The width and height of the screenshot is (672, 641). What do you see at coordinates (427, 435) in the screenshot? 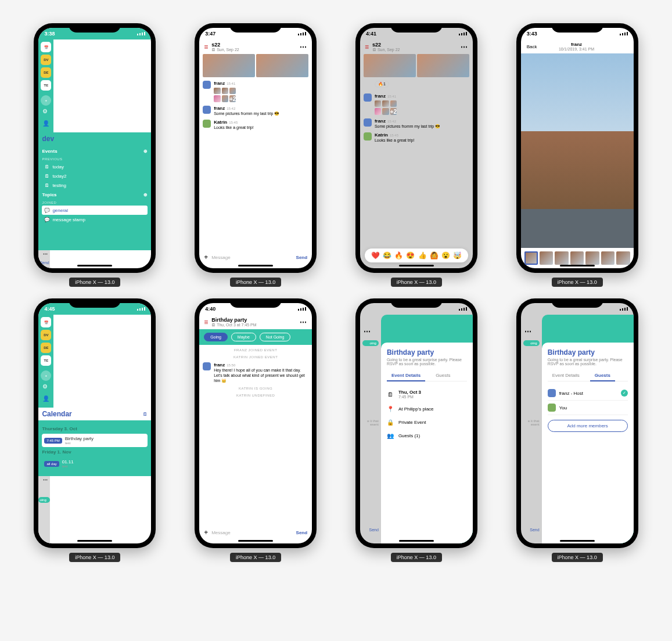
I see `detail-guests-row: 👥Guests (1)` at bounding box center [427, 435].